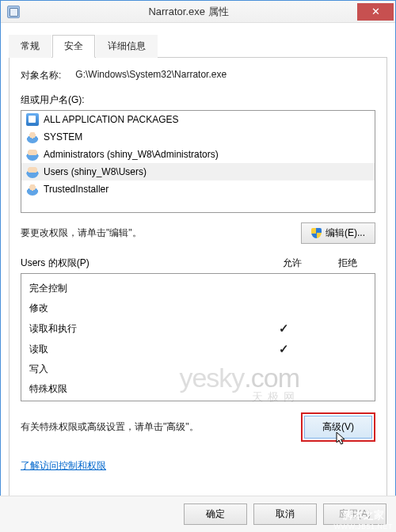 This screenshot has width=396, height=532. I want to click on perm-row: 写入, so click(198, 369).